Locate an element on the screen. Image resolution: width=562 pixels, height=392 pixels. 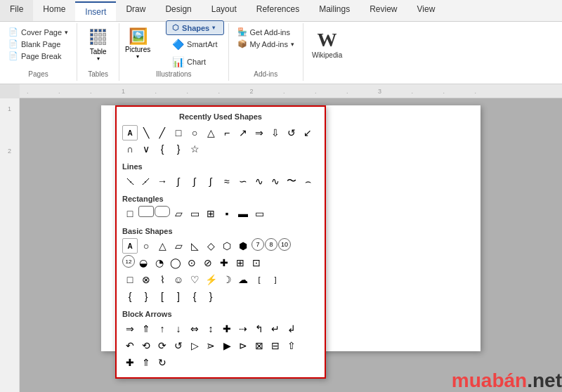
basic-parallelogram: ▱ is located at coordinates (178, 246).